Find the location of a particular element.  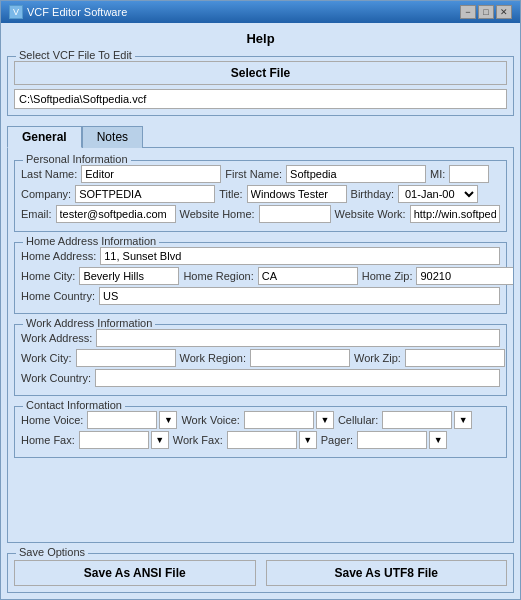

work-voice-group: ▼ is located at coordinates (289, 420).